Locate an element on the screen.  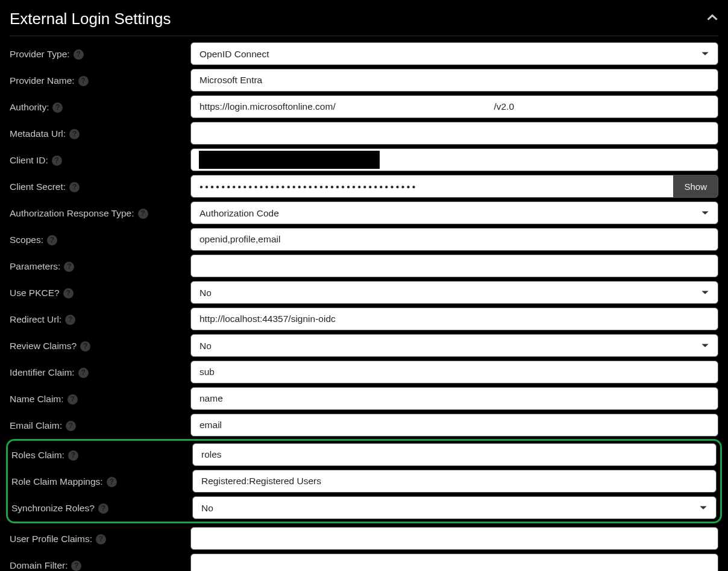
user-profile-claims-input is located at coordinates (454, 538).